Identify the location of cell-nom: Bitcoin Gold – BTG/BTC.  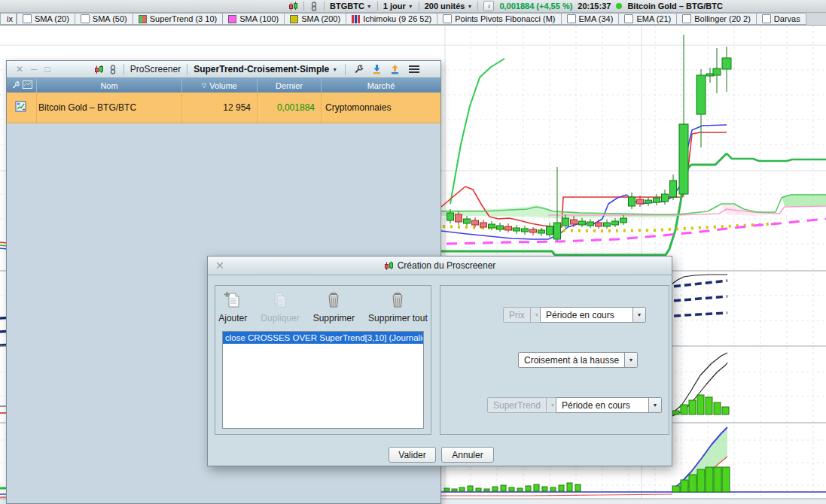
(108, 108).